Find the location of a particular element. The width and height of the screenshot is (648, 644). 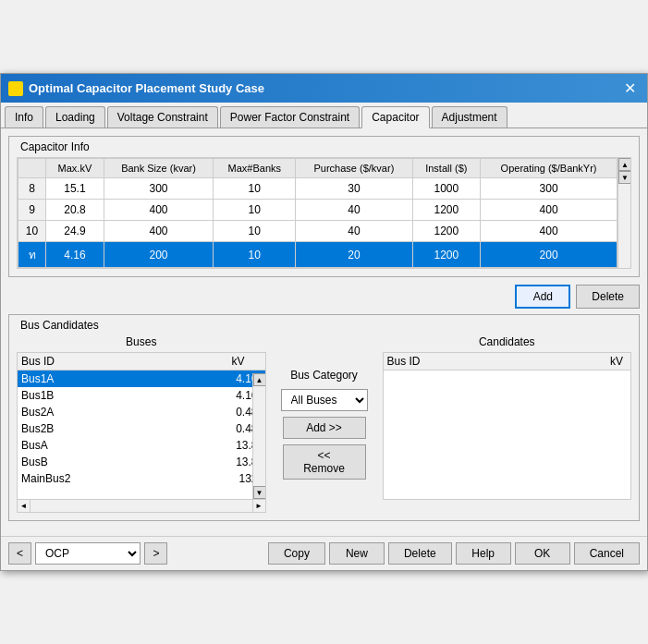

tab-adjustment: Adjustment is located at coordinates (470, 116).